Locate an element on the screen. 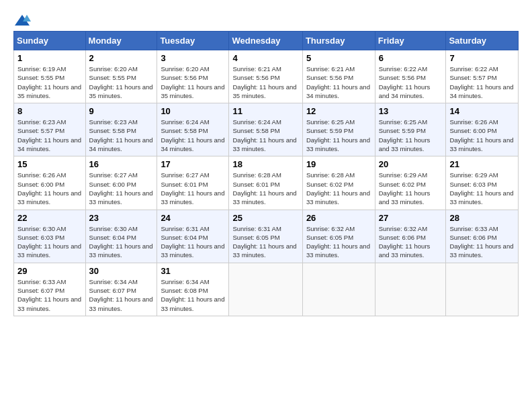 The height and width of the screenshot is (411, 532). day-info: Sunrise: 6:22 AM Sunset: 5:57 PM Dayligh… is located at coordinates (482, 82).